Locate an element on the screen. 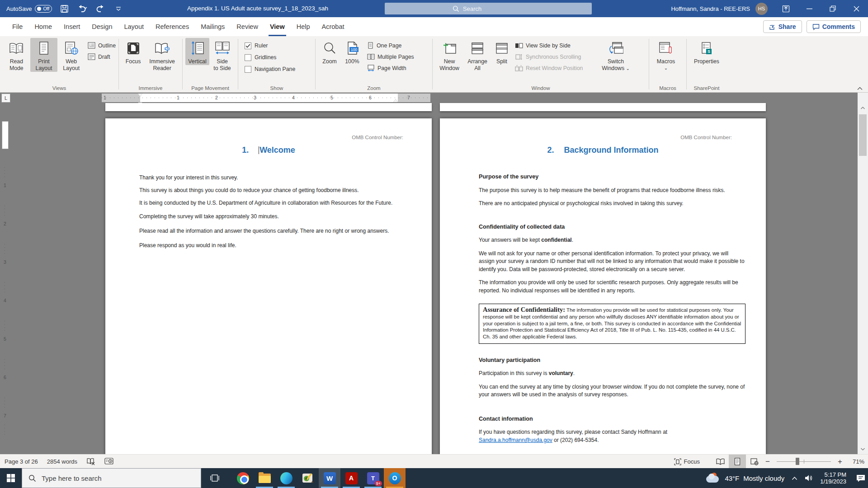 The width and height of the screenshot is (868, 488). side-to-side-button: Side to Side is located at coordinates (222, 55).